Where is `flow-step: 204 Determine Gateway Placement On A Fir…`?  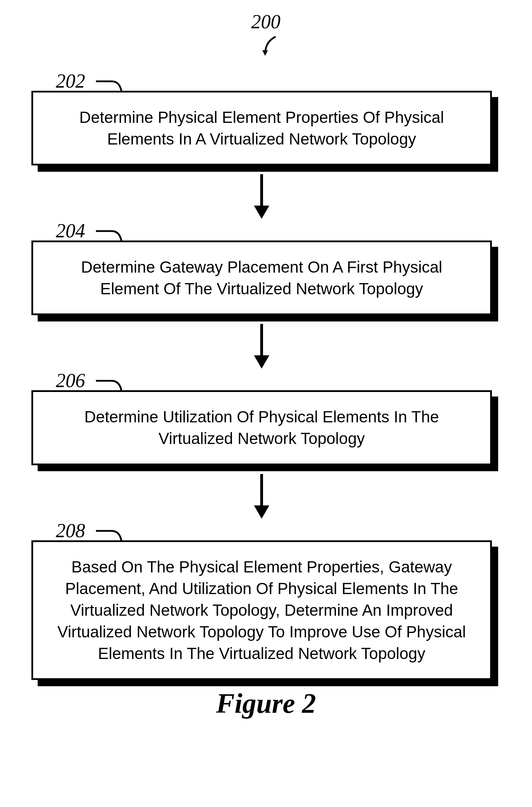 flow-step: 204 Determine Gateway Placement On A Fir… is located at coordinates (262, 278).